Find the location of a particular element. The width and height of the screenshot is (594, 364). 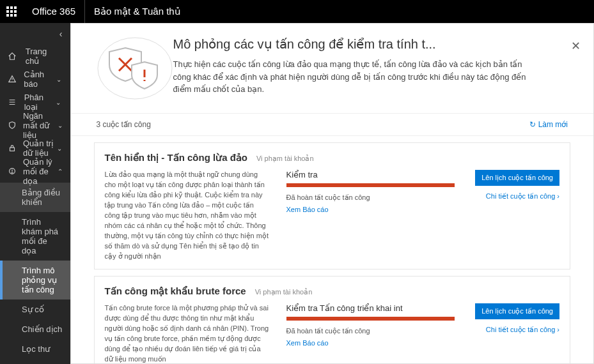

attack-description: Tấn công brute force là một phương pháp … is located at coordinates (188, 333).